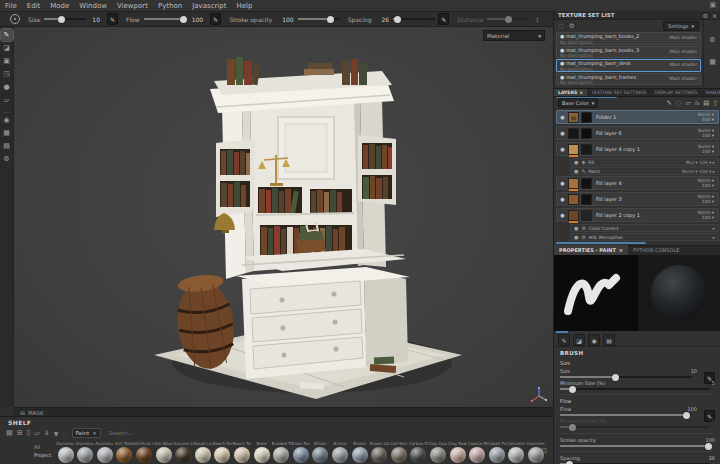 The image size is (720, 464). I want to click on texture-set-item: ● mat_thumping_barn_books_3No descriptio…, so click(628, 52).